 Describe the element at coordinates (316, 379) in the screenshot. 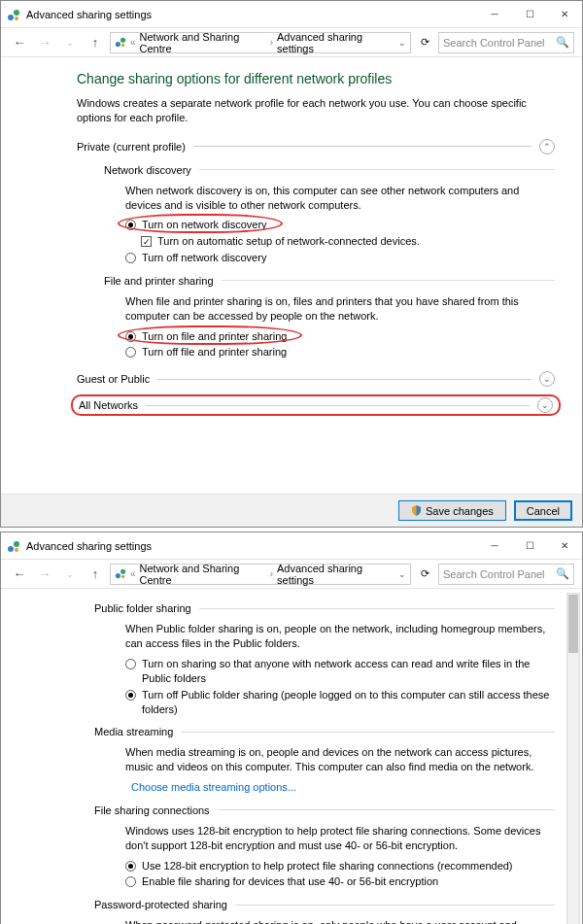

I see `section-guest: Guest or Public ⌄` at that location.